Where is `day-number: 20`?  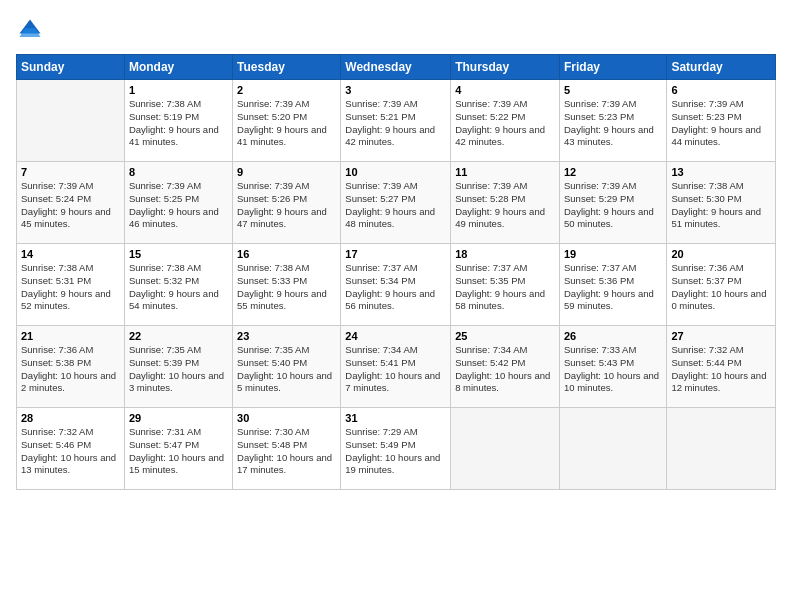
day-number: 20 is located at coordinates (721, 254).